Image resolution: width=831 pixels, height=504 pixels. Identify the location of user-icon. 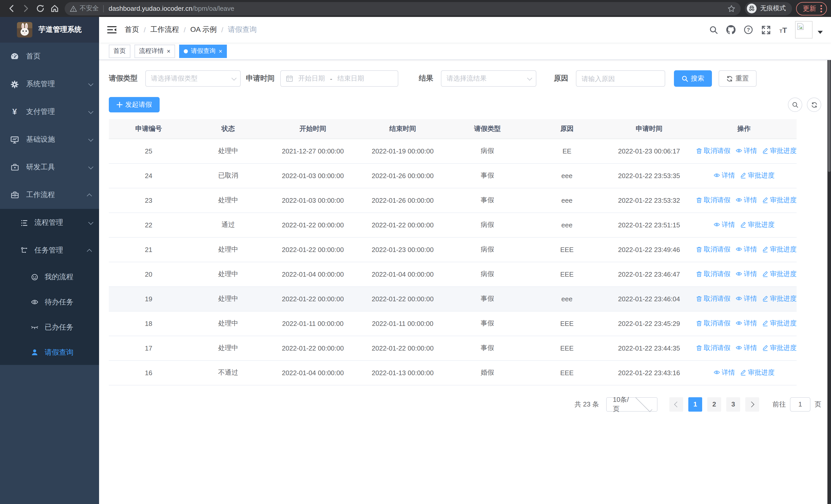
(34, 353).